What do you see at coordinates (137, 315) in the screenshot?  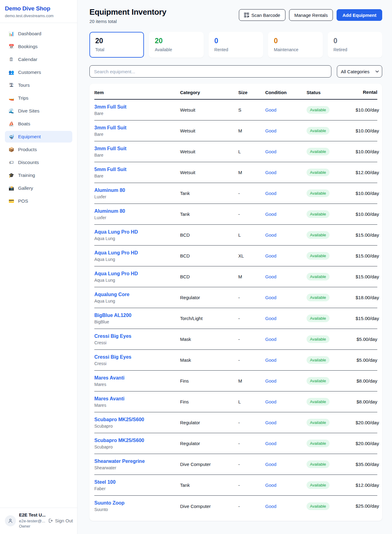 I see `item-name-link: BigBlue AL1200` at bounding box center [137, 315].